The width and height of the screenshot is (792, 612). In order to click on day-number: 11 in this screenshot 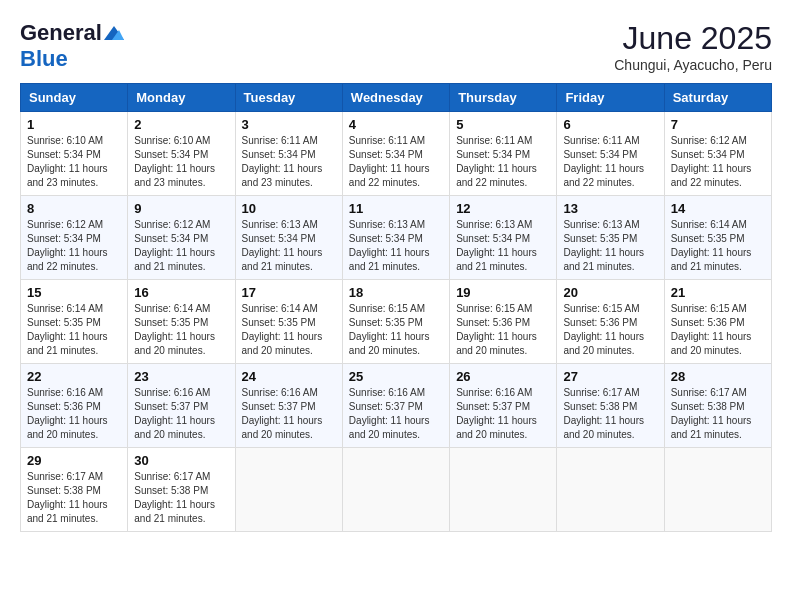, I will do `click(396, 208)`.